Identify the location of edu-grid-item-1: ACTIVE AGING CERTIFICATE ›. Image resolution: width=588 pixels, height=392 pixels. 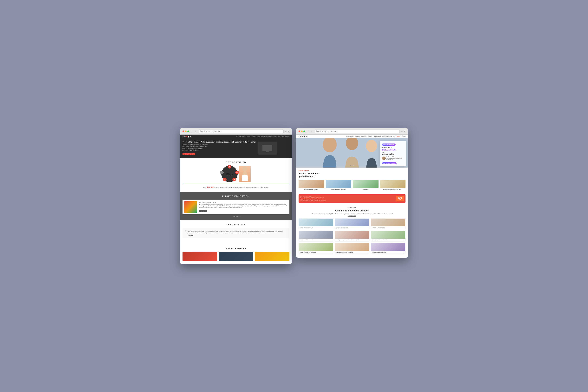
(316, 224).